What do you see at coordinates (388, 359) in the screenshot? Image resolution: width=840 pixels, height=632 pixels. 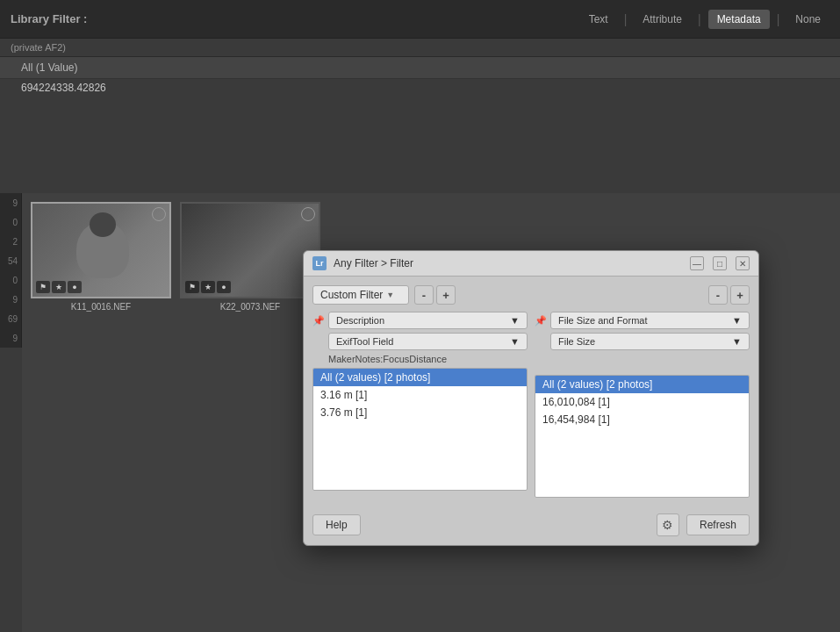 I see `left-sub-field2-text: MakerNotes:FocusDistance` at bounding box center [388, 359].